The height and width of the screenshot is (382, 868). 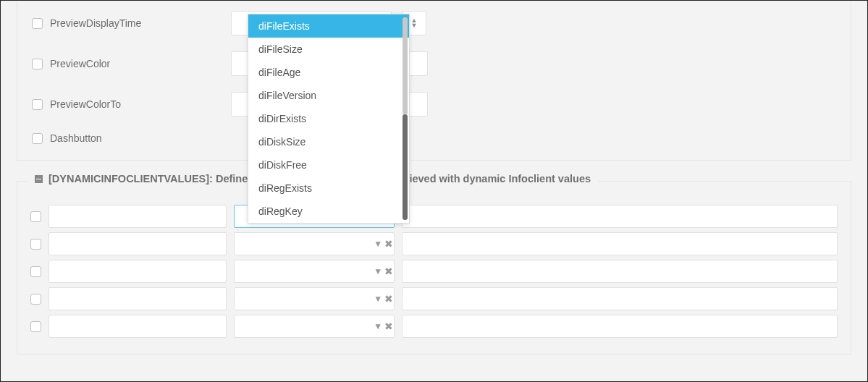 I want to click on checkbox-preview-color, so click(x=38, y=64).